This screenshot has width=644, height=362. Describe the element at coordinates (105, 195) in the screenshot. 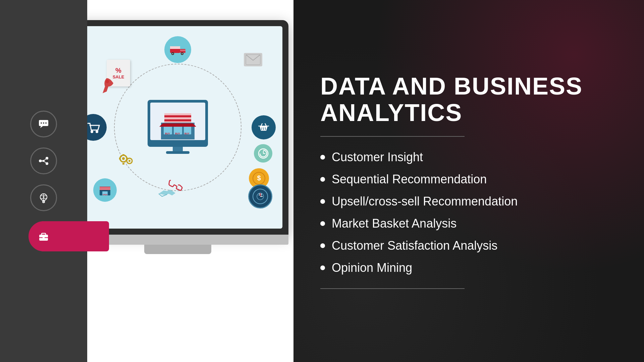

I see `svg-text: OPEN` at that location.